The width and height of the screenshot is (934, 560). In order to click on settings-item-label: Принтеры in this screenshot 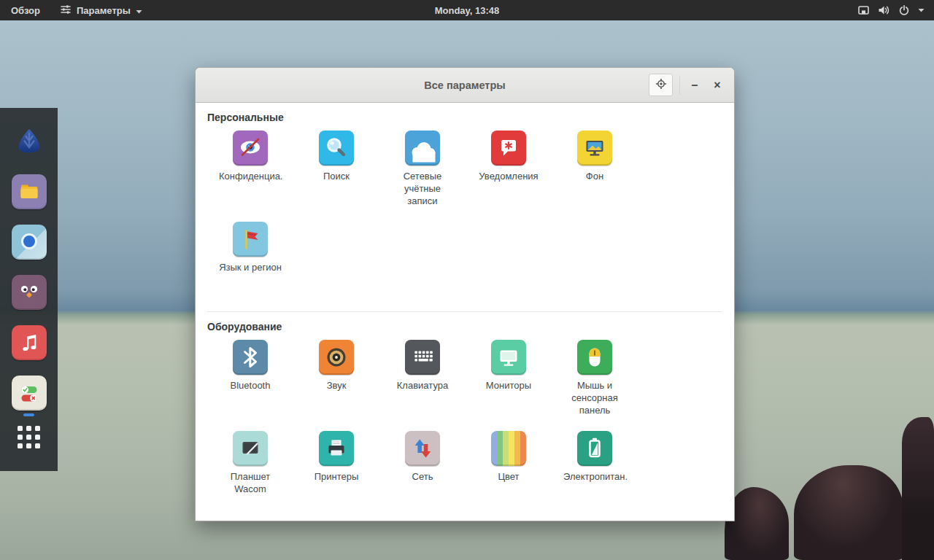, I will do `click(336, 477)`.